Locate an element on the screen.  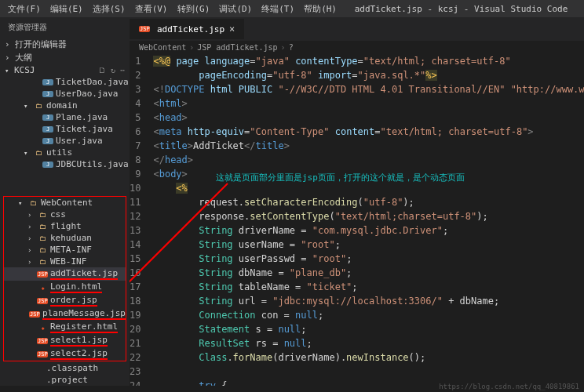
menu-item: 帮助(H) is located at coordinates (320, 9).